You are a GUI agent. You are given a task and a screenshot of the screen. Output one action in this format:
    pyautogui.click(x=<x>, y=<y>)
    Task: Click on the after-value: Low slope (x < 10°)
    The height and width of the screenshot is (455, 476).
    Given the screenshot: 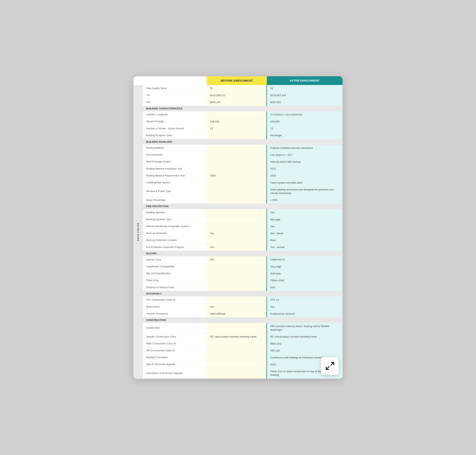 What is the action you would take?
    pyautogui.click(x=305, y=155)
    